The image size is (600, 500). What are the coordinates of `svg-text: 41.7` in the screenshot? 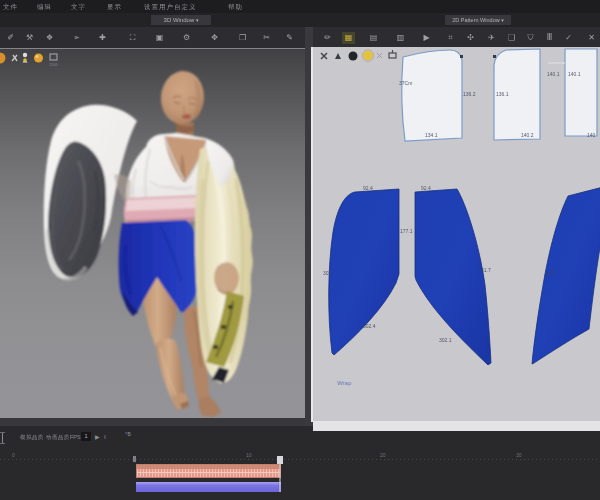 It's located at (486, 270).